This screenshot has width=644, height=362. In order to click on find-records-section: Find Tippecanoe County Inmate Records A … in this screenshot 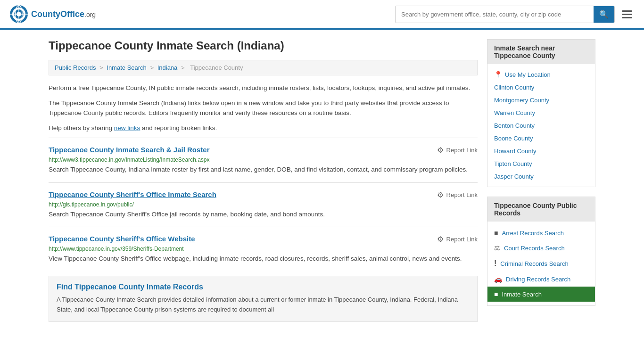, I will do `click(263, 299)`.